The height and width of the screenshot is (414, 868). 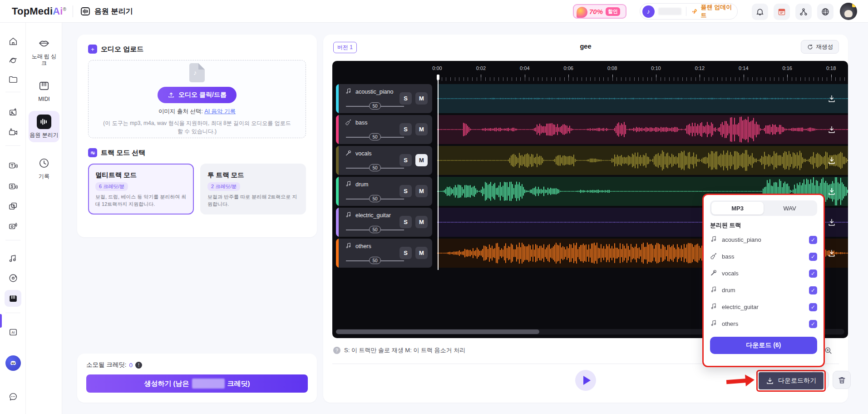 I want to click on scrollbar-thumb, so click(x=438, y=332).